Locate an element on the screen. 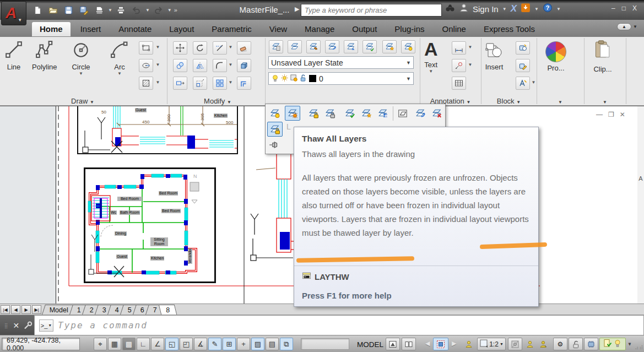  toolbar-lock-button is located at coordinates (576, 344).